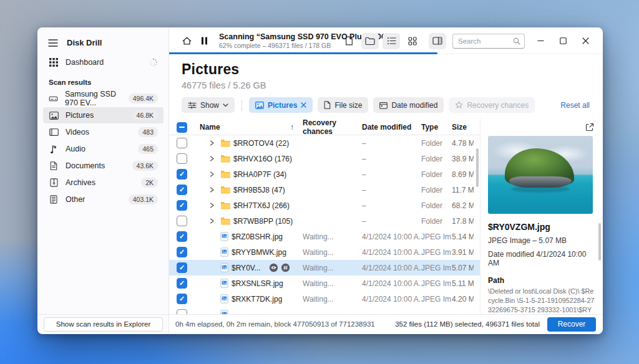 The height and width of the screenshot is (364, 639). Describe the element at coordinates (324, 237) in the screenshot. I see `table-row: $RZ0BSHR.jpg Waiting... 4/1/2024 10:00 A…` at that location.